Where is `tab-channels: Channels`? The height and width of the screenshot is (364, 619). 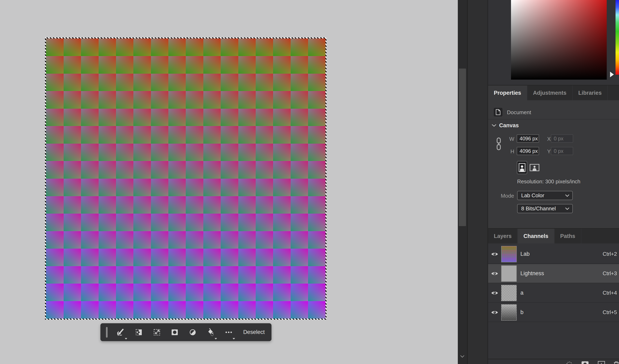 tab-channels: Channels is located at coordinates (536, 236).